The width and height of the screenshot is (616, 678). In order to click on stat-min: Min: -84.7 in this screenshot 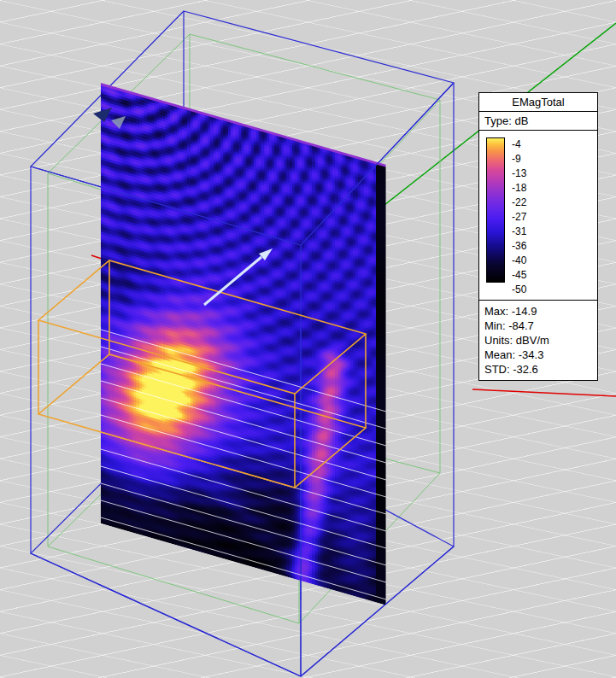, I will do `click(538, 326)`.